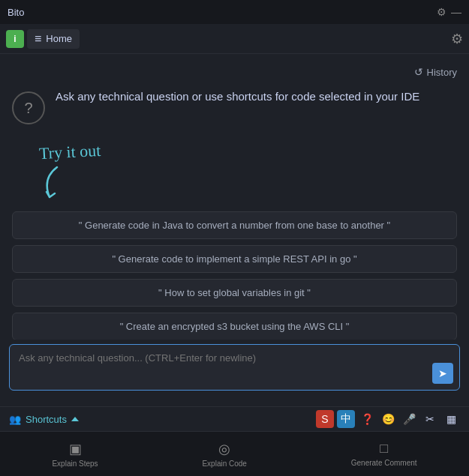  Describe the element at coordinates (61, 184) in the screenshot. I see `try-it-out-arrow` at that location.